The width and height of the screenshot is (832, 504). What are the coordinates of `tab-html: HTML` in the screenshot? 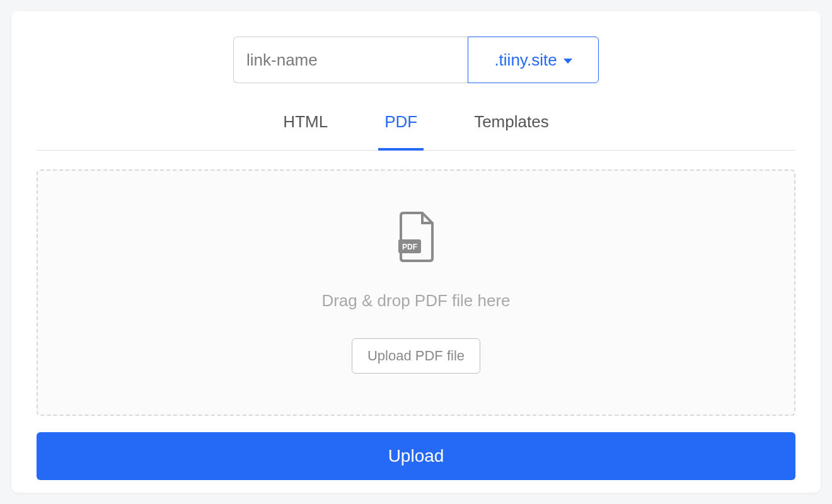 It's located at (305, 129).